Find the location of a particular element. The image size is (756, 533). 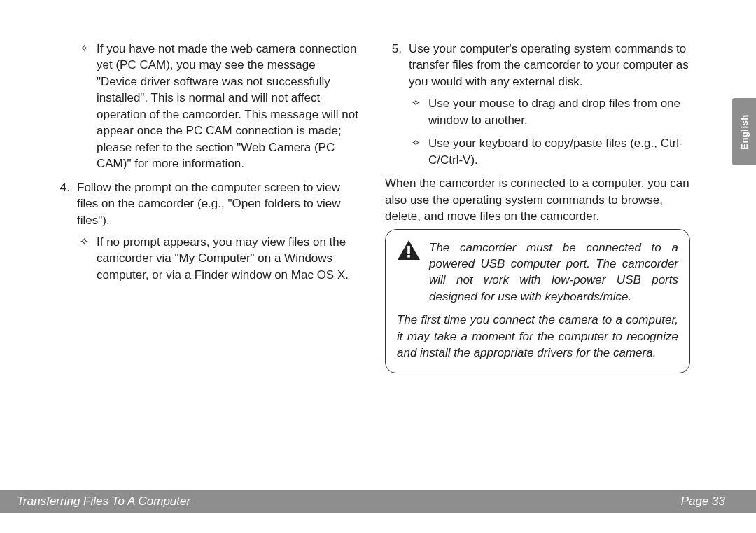

page-footer: Transferring Files To A Computer Page 33 is located at coordinates (378, 501).